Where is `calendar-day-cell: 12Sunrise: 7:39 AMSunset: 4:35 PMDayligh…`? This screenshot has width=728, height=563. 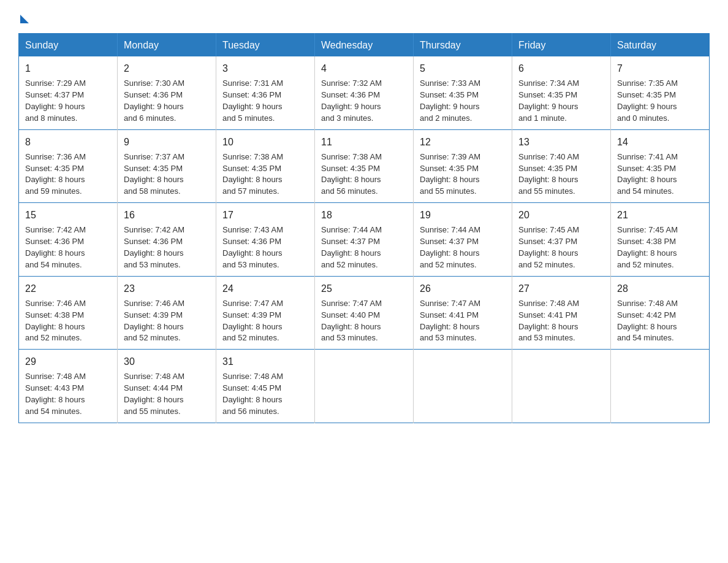
calendar-day-cell: 12Sunrise: 7:39 AMSunset: 4:35 PMDayligh… is located at coordinates (463, 166).